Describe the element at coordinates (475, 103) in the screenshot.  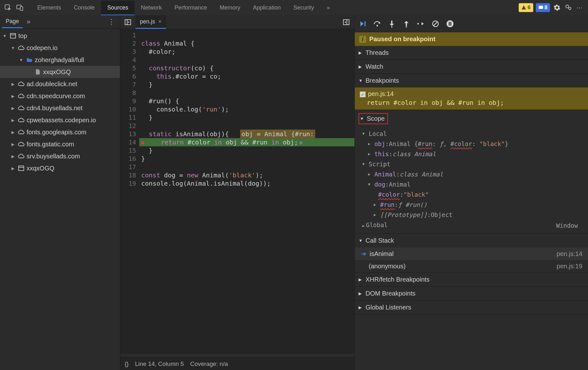
I see `breakpoint-snippet: return #color in obj && #run in obj;` at that location.